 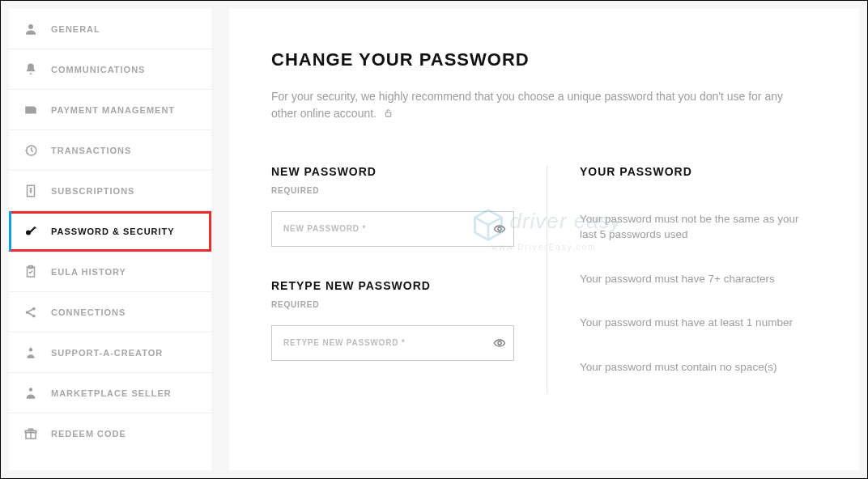 I want to click on rule-item: Your password must have 7+ characters, so click(x=698, y=280).